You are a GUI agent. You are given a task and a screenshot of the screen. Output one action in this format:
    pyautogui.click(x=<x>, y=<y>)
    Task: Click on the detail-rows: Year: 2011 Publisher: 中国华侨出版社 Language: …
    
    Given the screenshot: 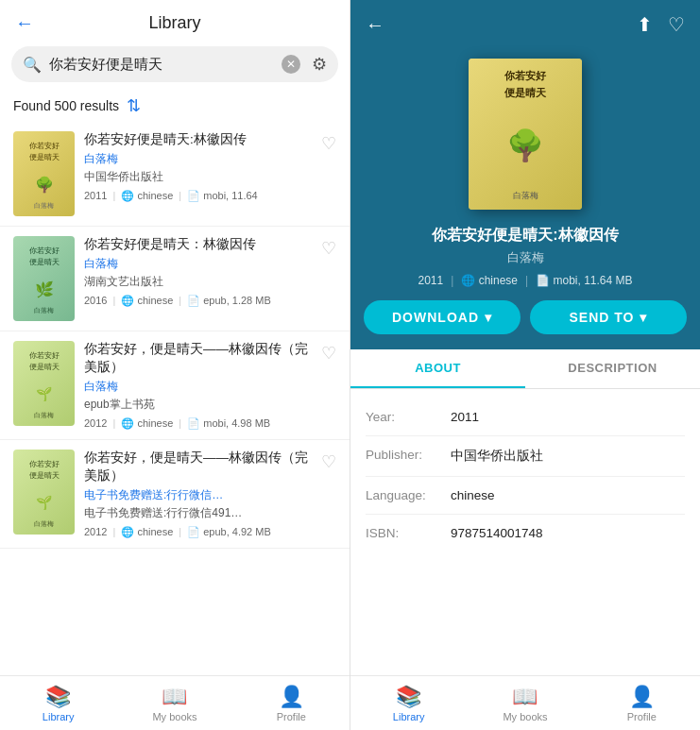 What is the action you would take?
    pyautogui.click(x=525, y=475)
    